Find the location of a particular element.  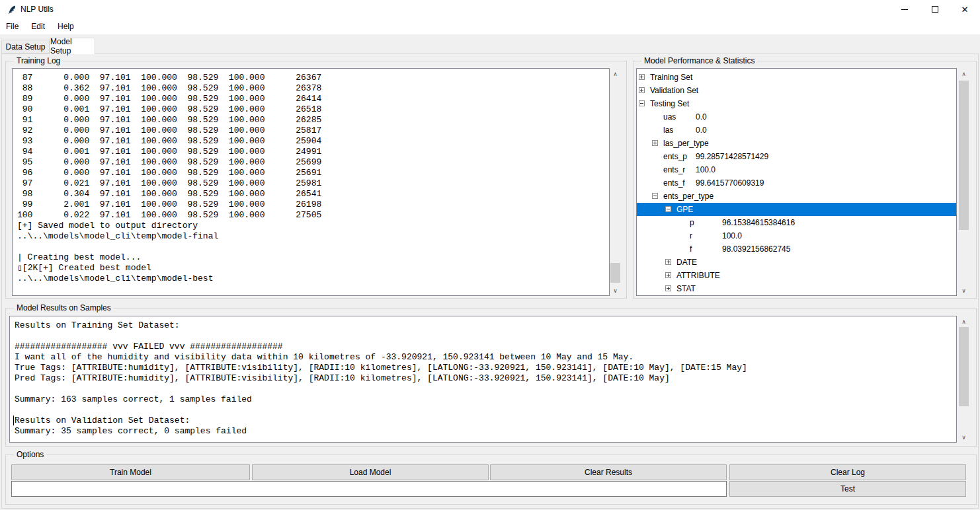

tree-value: 98.0392156862745 is located at coordinates (756, 249).